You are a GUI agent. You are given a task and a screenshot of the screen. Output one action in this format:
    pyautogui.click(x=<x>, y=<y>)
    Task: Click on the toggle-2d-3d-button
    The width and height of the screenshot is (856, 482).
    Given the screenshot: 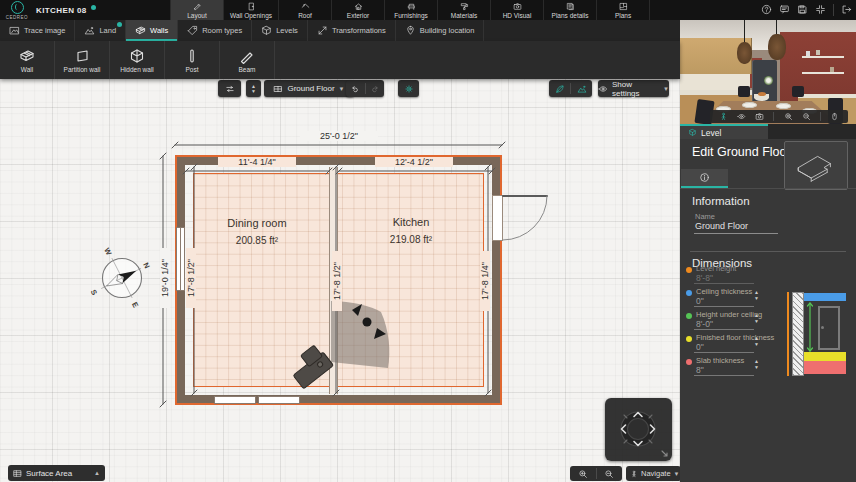 What is the action you would take?
    pyautogui.click(x=230, y=88)
    